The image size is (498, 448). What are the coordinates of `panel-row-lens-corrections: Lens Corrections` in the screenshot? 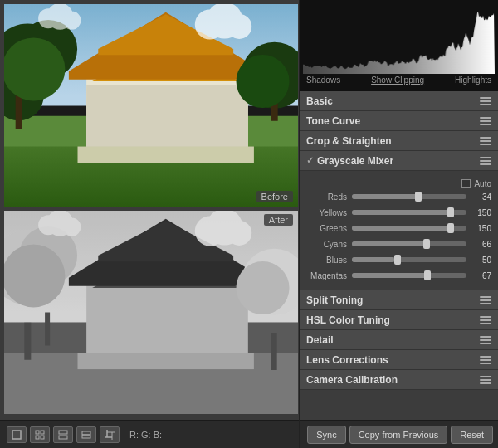 It's located at (398, 360).